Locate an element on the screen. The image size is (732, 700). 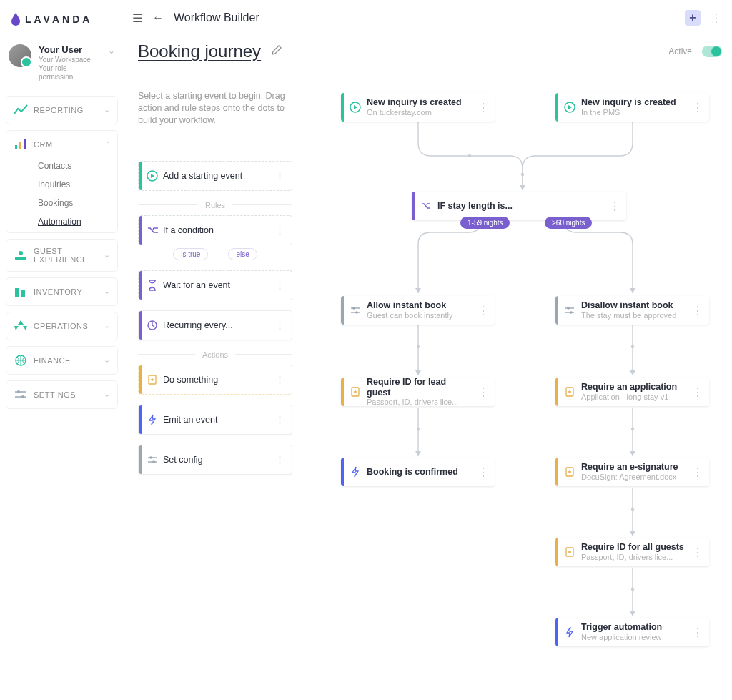
brand-name: LAVANDA is located at coordinates (59, 19).